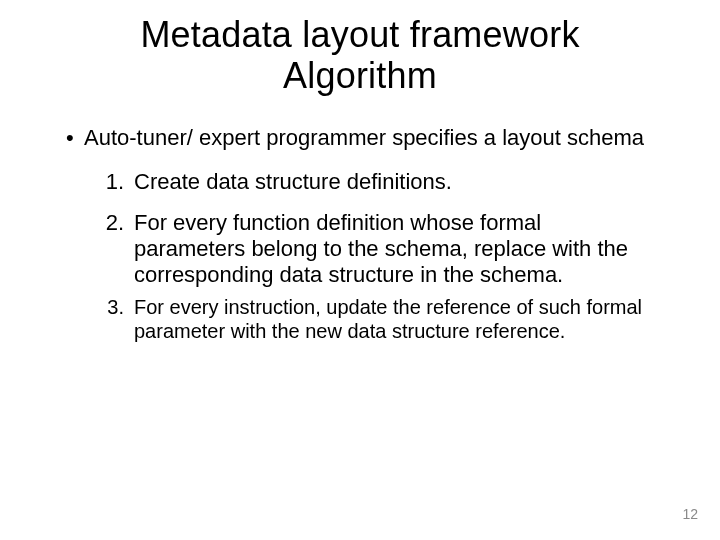 The width and height of the screenshot is (720, 540). I want to click on list-marker: 2., so click(117, 223).